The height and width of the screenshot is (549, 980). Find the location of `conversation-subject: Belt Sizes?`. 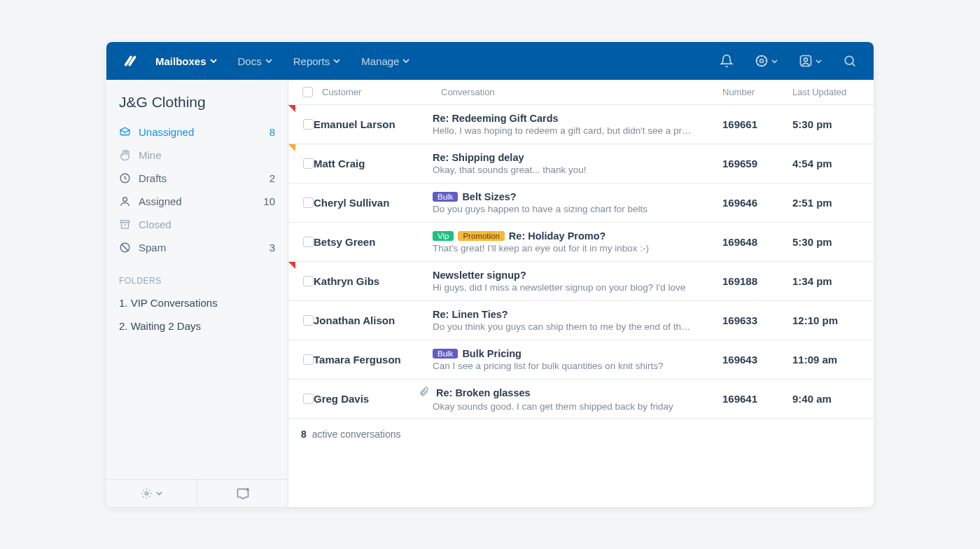

conversation-subject: Belt Sizes? is located at coordinates (489, 197).